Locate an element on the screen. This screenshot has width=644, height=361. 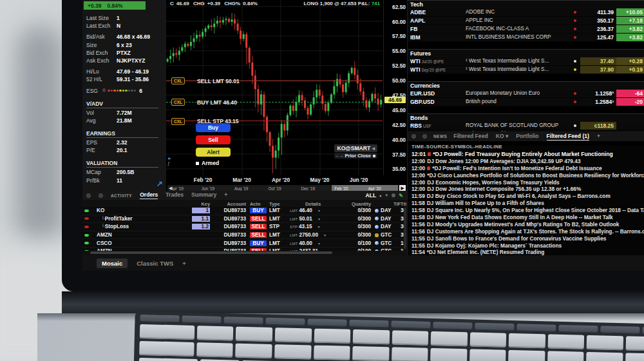
news-item: 11:59DJ Buy Cisco Stock to Play 5G and W… is located at coordinates (528, 196).